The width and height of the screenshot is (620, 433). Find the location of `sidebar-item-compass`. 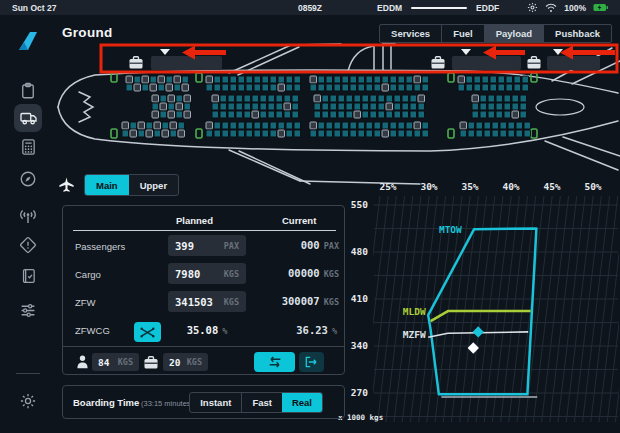

sidebar-item-compass is located at coordinates (28, 179).